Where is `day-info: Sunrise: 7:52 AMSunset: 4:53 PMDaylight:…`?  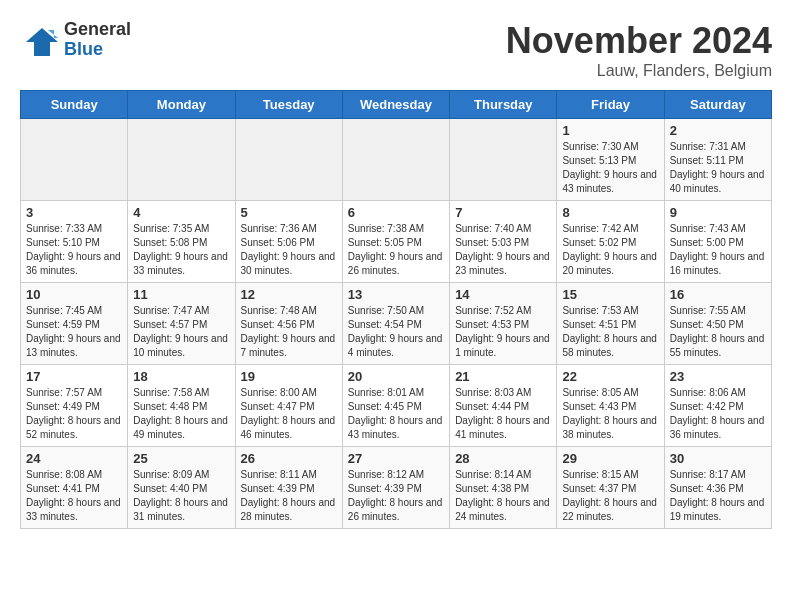
day-info: Sunrise: 7:52 AMSunset: 4:53 PMDaylight:… is located at coordinates (503, 332).